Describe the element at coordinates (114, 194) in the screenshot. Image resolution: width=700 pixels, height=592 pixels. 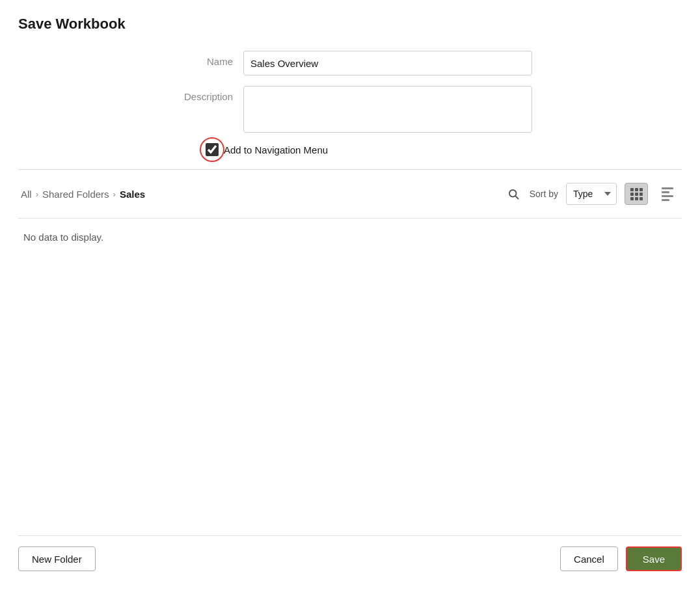
I see `breadcrumb-chevron-2: ›` at that location.